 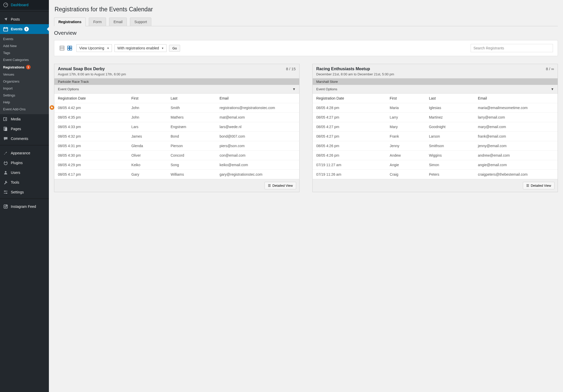 What do you see at coordinates (24, 29) in the screenshot?
I see `sidebar-item-events: Events 1` at bounding box center [24, 29].